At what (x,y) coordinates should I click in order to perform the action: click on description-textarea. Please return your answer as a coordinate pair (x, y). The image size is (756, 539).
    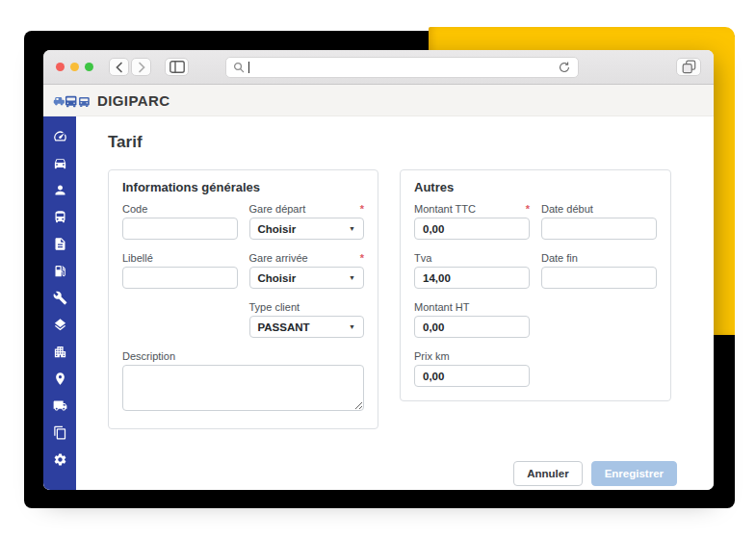
    Looking at the image, I should click on (243, 388).